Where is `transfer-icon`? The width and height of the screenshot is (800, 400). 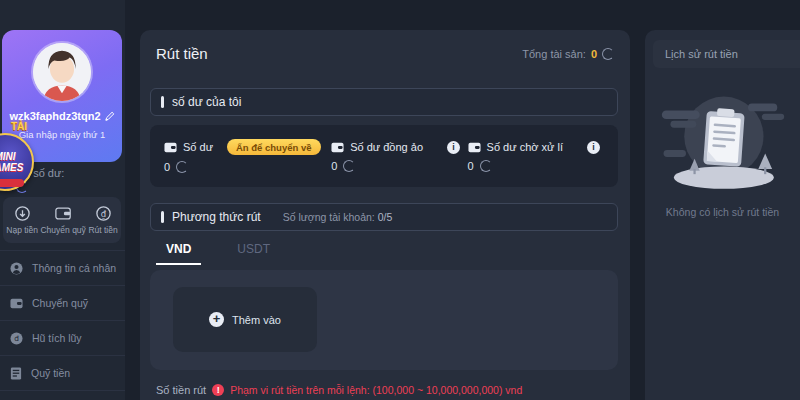 transfer-icon is located at coordinates (64, 214).